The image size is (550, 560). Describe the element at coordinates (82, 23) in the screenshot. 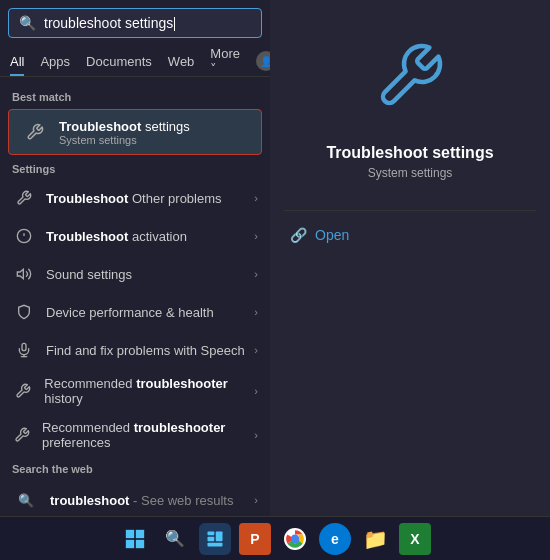

I see `search-query-bold: troubleshoot` at that location.